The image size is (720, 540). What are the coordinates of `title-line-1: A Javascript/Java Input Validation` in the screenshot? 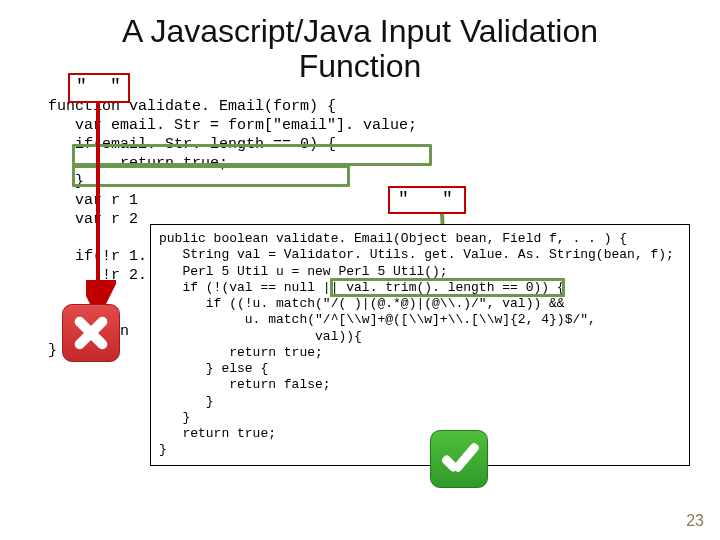 It's located at (360, 31).